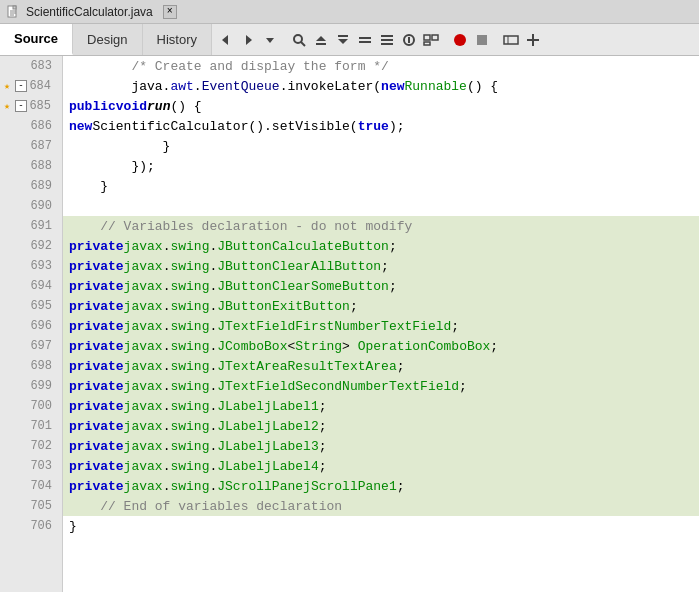 This screenshot has height=592, width=699. Describe the element at coordinates (31, 166) in the screenshot. I see `gutter-row: 688` at that location.